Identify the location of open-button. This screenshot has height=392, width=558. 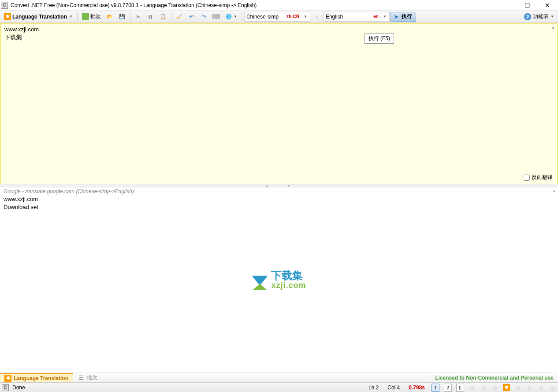
(110, 17).